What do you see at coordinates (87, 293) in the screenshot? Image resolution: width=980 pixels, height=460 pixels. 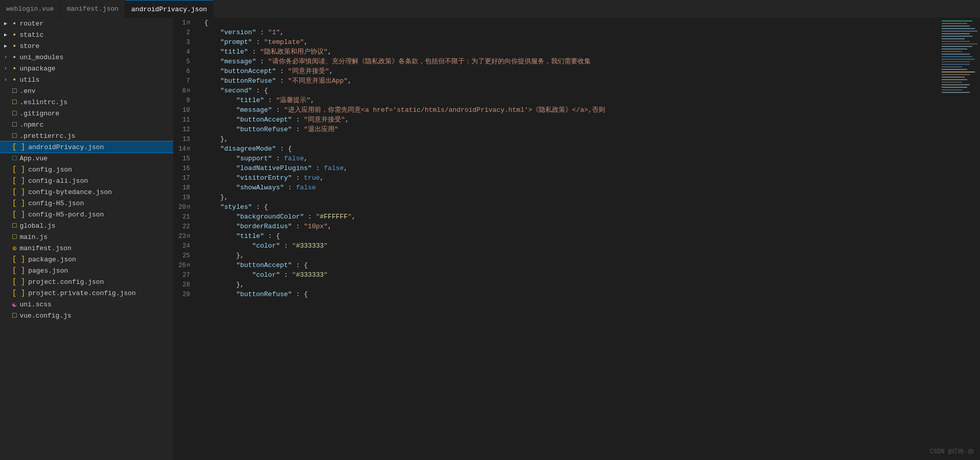 I see `sidebar-item-projectprivatejson: ▶ [ ] project.private.config.json` at bounding box center [87, 293].